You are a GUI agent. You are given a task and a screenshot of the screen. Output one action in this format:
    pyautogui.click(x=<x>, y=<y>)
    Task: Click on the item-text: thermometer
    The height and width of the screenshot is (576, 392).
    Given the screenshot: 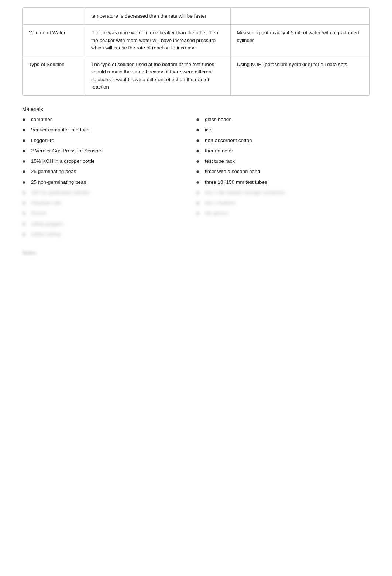 What is the action you would take?
    pyautogui.click(x=219, y=151)
    